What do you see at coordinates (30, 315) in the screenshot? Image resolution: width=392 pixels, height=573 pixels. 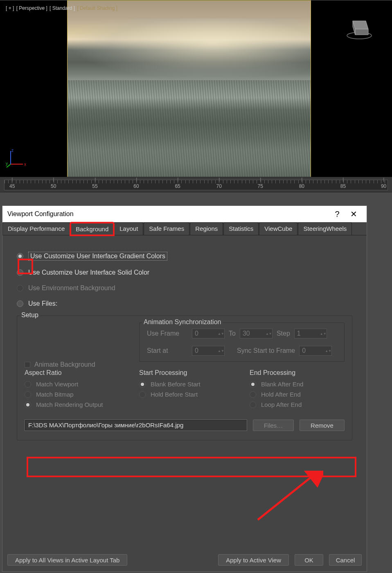 I see `setup-group-title: Setup` at bounding box center [30, 315].